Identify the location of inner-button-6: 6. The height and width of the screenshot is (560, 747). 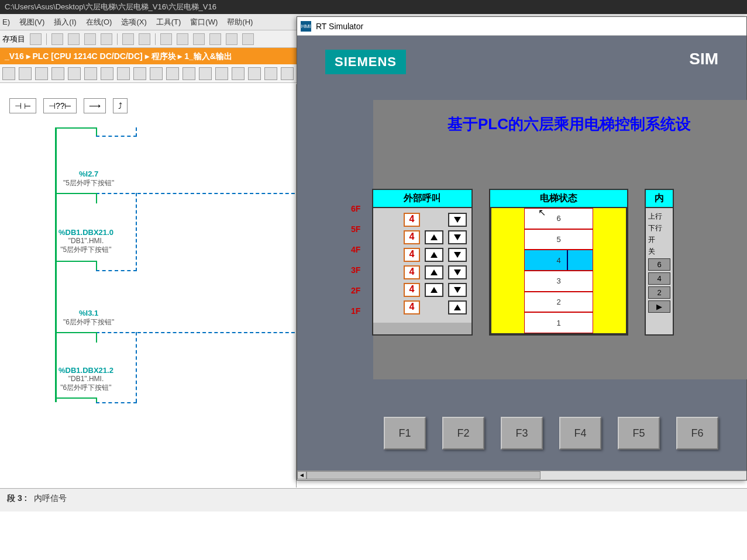
(659, 264).